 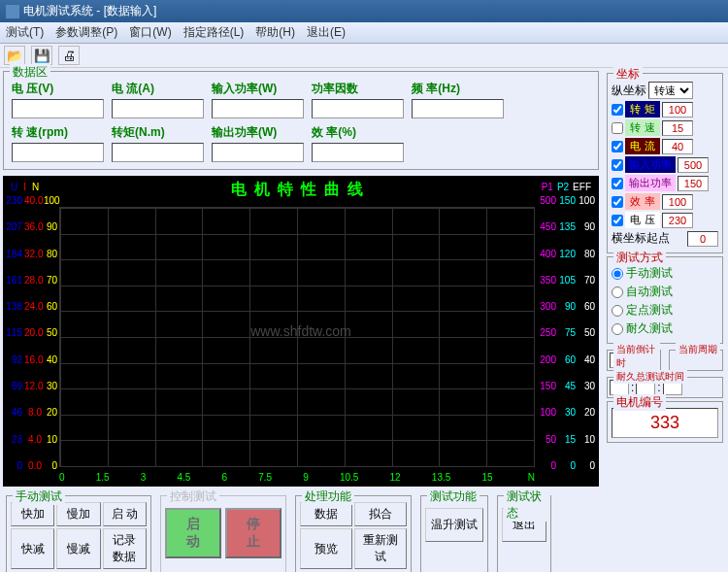 I want to click on testmode-title: 测试方式, so click(x=640, y=258).